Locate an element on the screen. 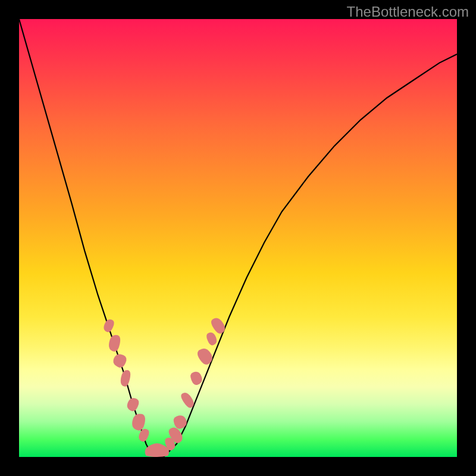 The image size is (476, 476). right-annotation-cluster is located at coordinates (195, 384).